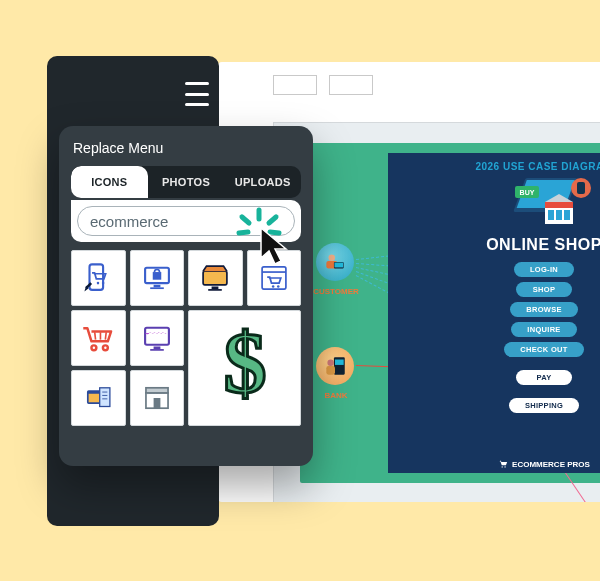 This screenshot has width=600, height=581. What do you see at coordinates (244, 368) in the screenshot?
I see `dollar-sign-icon: $` at bounding box center [244, 368].